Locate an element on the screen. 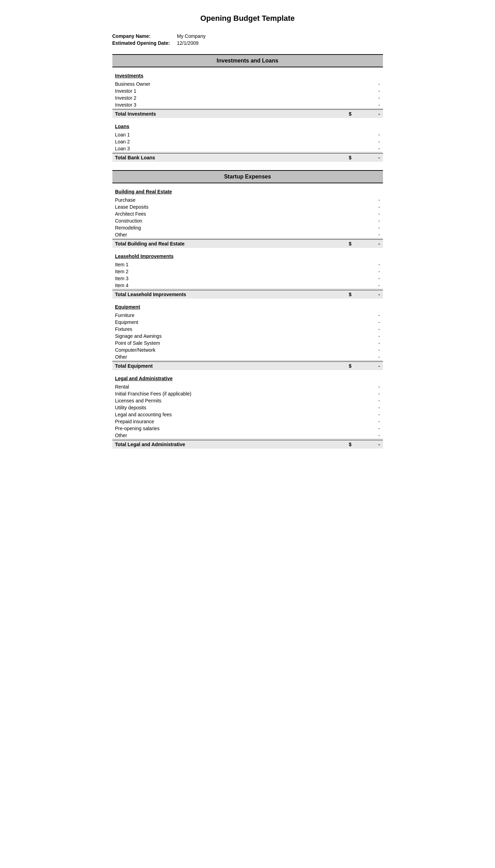 This screenshot has width=495, height=868. item-label: Computer/Network is located at coordinates (234, 350).